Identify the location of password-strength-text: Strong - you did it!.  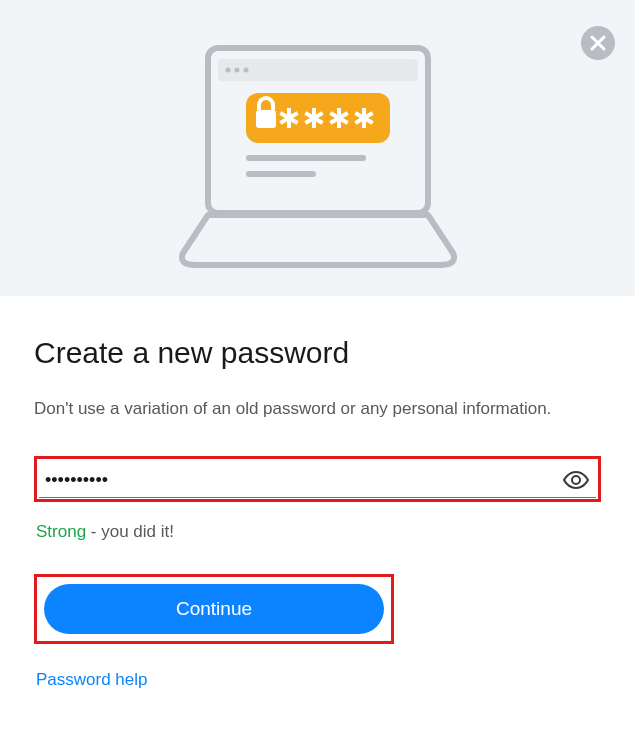
(318, 532).